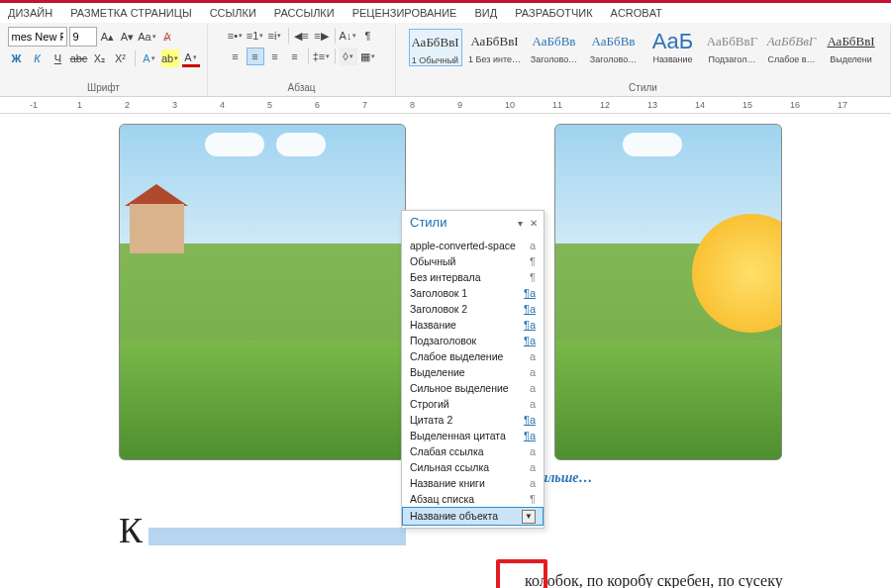  I want to click on style-list-item: Слабая ссылкаa, so click(473, 451).